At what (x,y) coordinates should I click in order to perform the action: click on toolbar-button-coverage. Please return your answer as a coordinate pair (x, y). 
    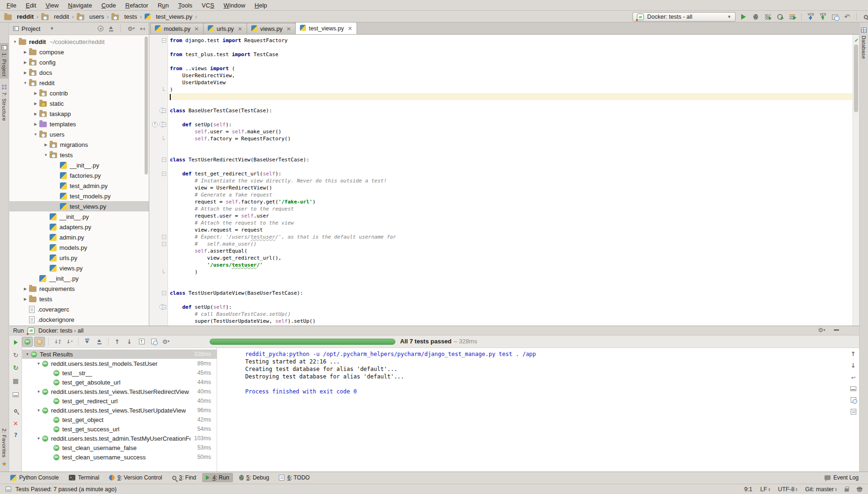
    Looking at the image, I should click on (767, 17).